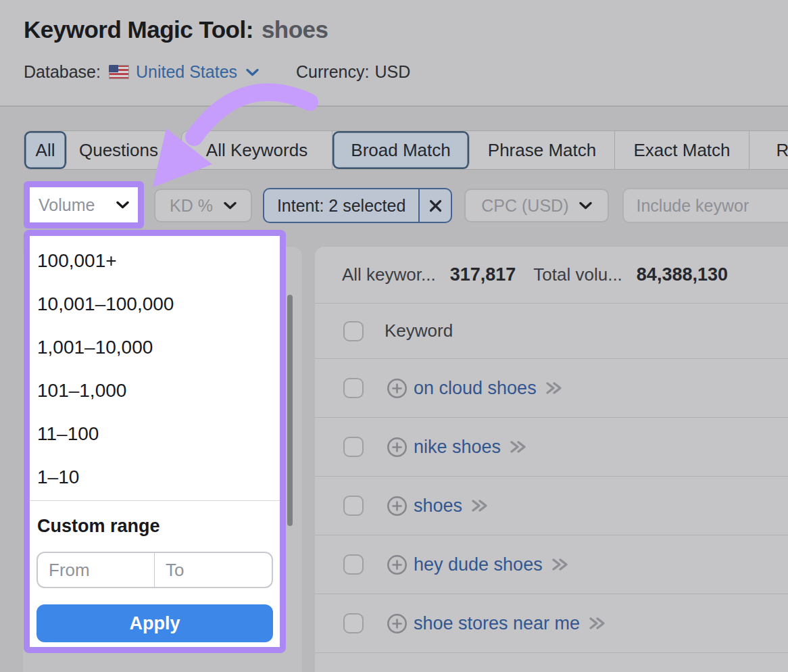  What do you see at coordinates (203, 206) in the screenshot?
I see `kd-filter-button: KD %` at bounding box center [203, 206].